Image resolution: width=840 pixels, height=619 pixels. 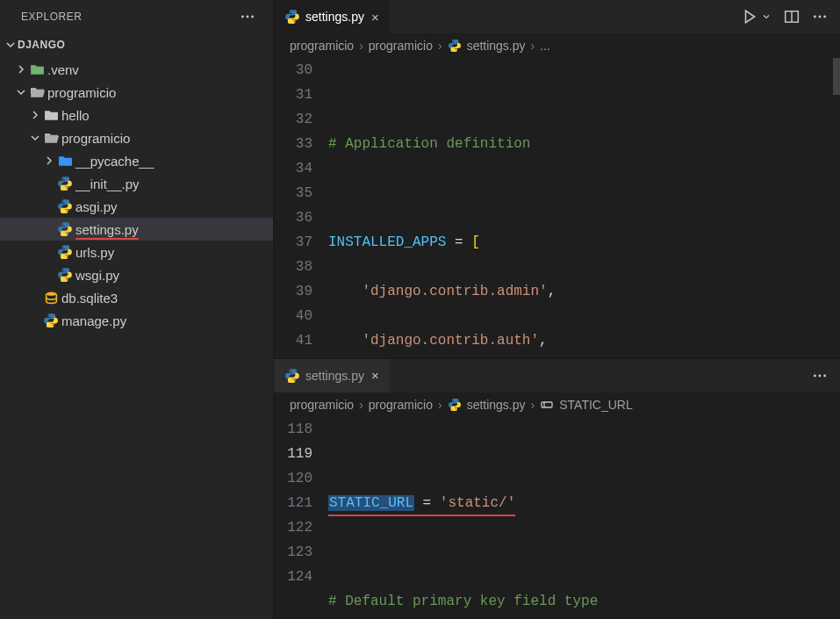 I want to click on tree-item-label: asgi.py, so click(x=97, y=207).